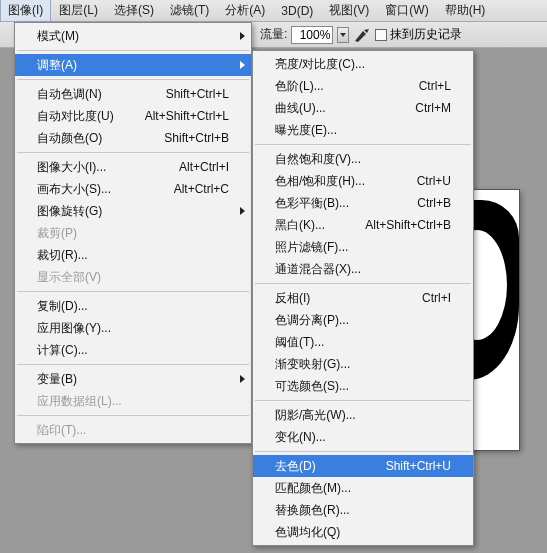  What do you see at coordinates (426, 34) in the screenshot?
I see `history-label: 抹到历史记录` at bounding box center [426, 34].